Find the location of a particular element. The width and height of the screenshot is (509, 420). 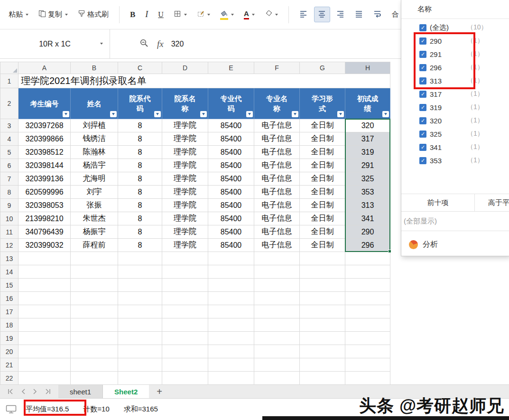

cell: 320 is located at coordinates (368, 126).